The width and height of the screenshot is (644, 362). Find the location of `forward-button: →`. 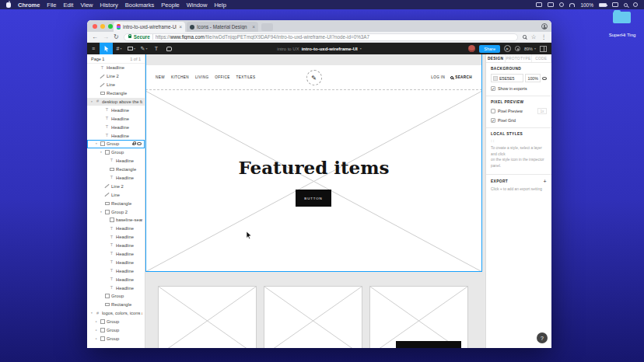

forward-button: → is located at coordinates (106, 37).